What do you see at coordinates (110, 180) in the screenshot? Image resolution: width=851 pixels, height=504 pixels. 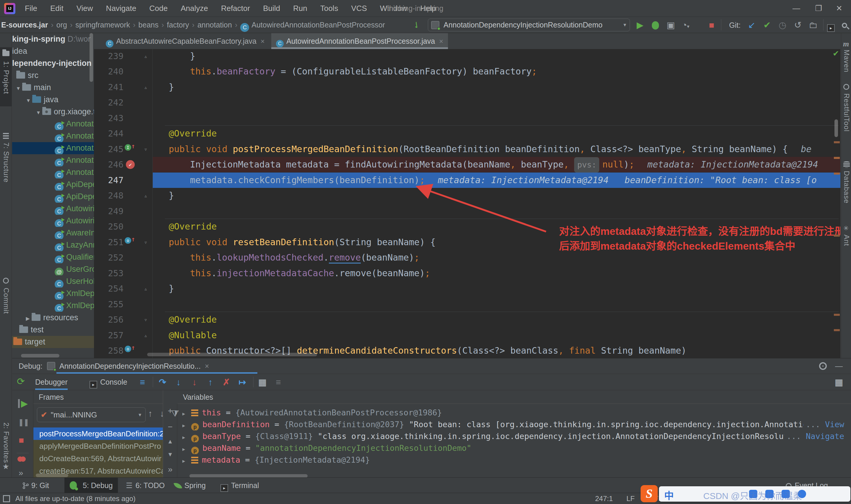 I see `line-number: 247` at bounding box center [110, 180].